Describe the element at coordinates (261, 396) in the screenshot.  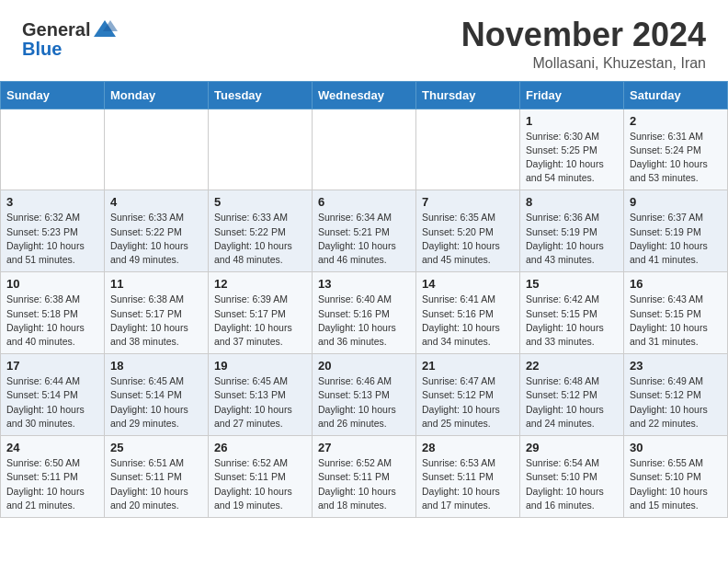
I see `calendar-cell: 19Sunrise: 6:45 AM Sunset: 5:13 PM Dayli…` at that location.